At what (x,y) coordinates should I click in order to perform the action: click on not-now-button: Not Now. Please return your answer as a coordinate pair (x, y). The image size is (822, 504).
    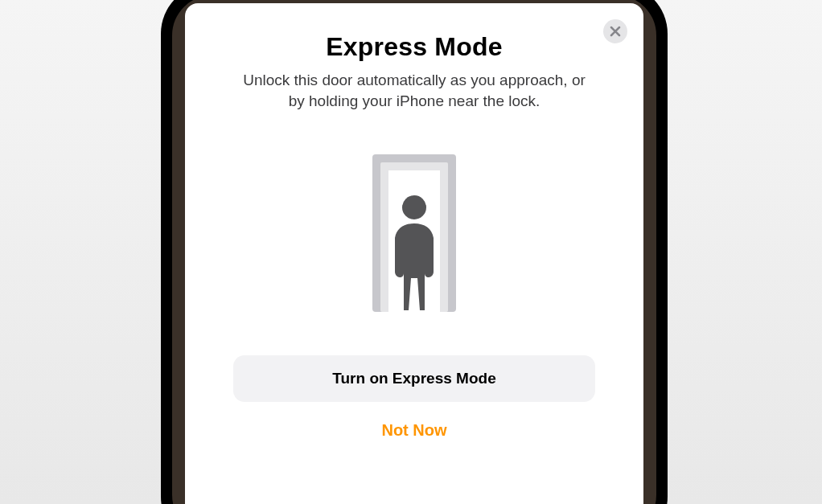
    Looking at the image, I should click on (413, 431).